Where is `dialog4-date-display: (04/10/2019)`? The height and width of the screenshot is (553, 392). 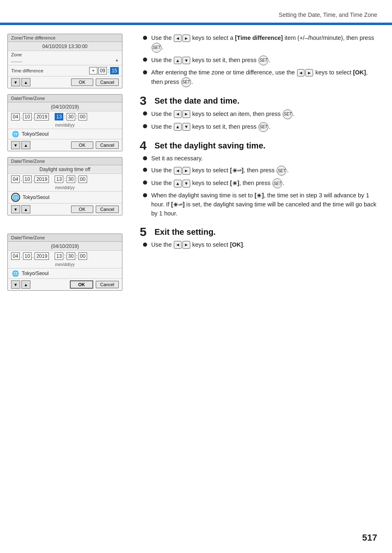 dialog4-date-display: (04/10/2019) is located at coordinates (65, 246).